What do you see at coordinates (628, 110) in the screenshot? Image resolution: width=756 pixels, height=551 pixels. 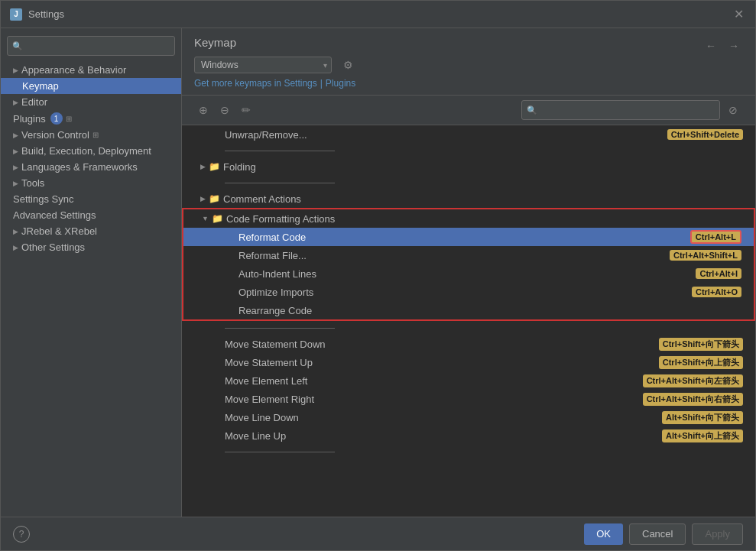 I see `keymap-search-input` at bounding box center [628, 110].